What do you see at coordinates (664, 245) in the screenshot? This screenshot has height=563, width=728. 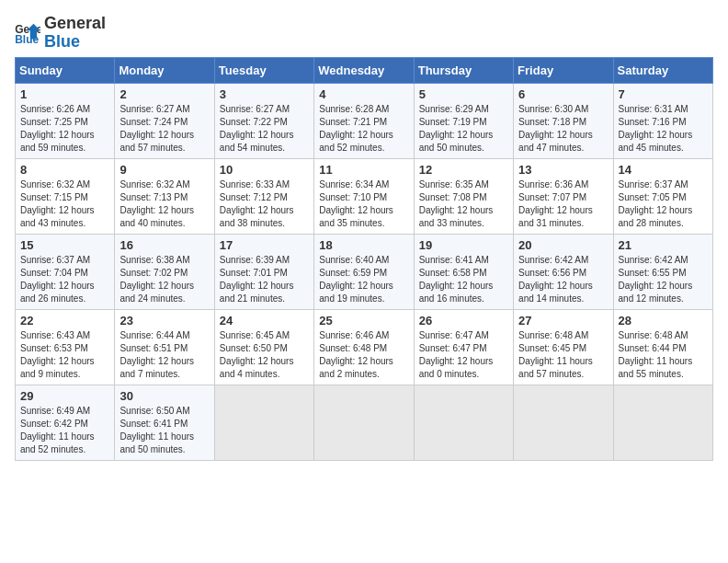 I see `day-number: 21` at bounding box center [664, 245].